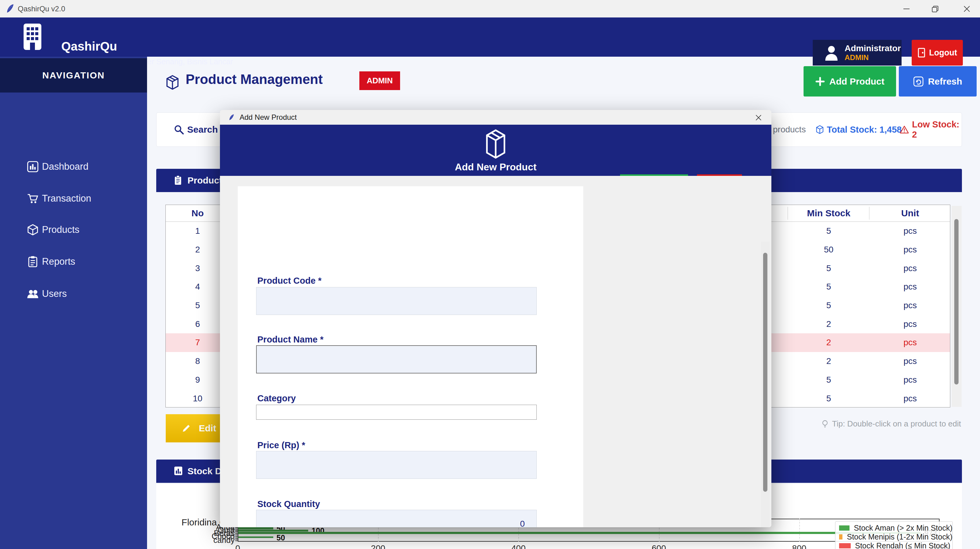 The image size is (980, 549). Describe the element at coordinates (173, 83) in the screenshot. I see `page-title-box-icon` at that location.